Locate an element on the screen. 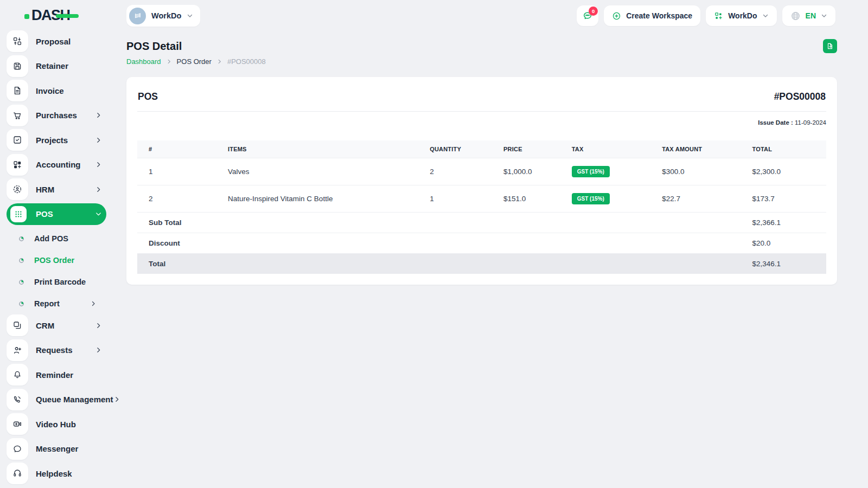  sidebar-item-purchases: Purchases is located at coordinates (56, 115).